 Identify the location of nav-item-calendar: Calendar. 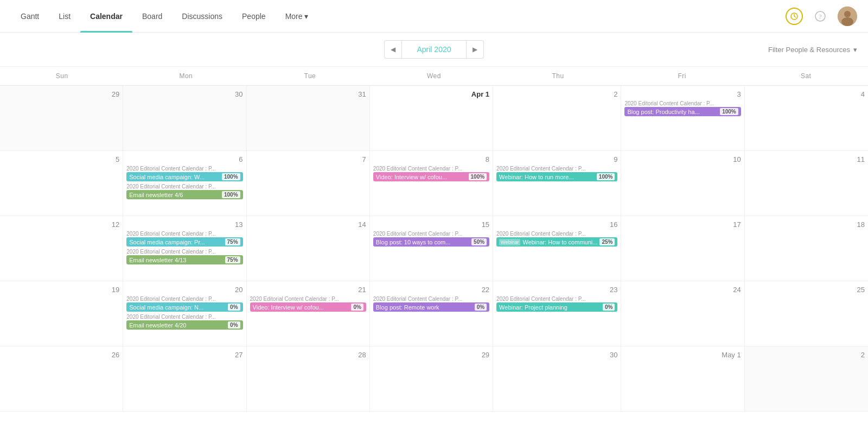
(106, 16).